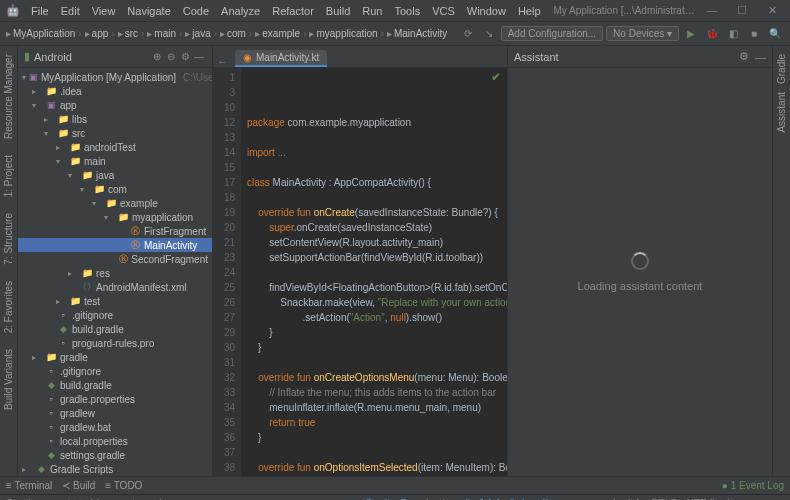 This screenshot has height=500, width=790. What do you see at coordinates (115, 273) in the screenshot?
I see `tree-item-res: ▸📁res` at bounding box center [115, 273].